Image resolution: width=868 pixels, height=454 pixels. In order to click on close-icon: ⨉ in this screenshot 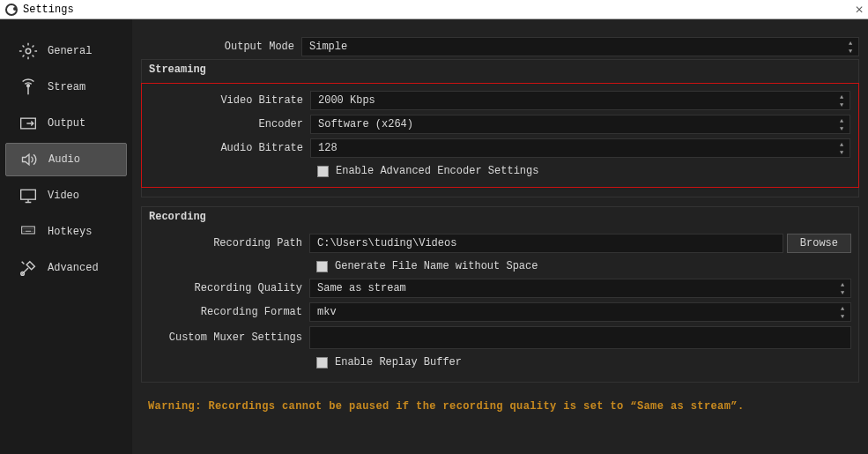, I will do `click(859, 9)`.